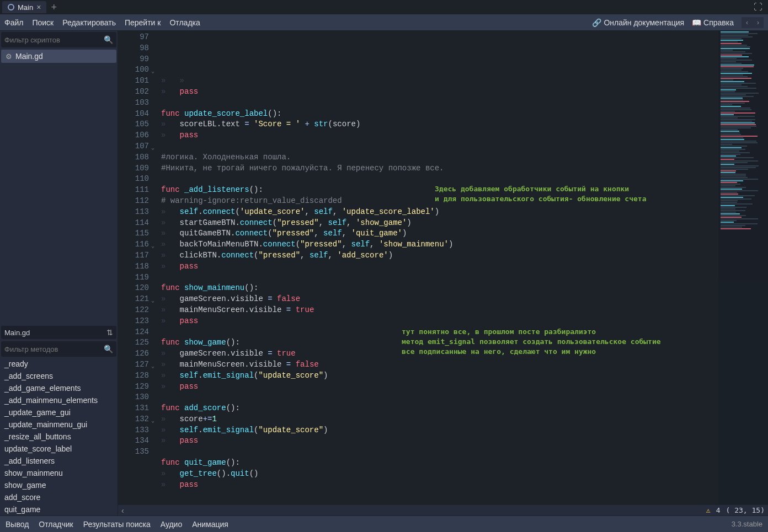 The image size is (768, 532). What do you see at coordinates (597, 23) in the screenshot?
I see `link-icon: 🔗` at bounding box center [597, 23].